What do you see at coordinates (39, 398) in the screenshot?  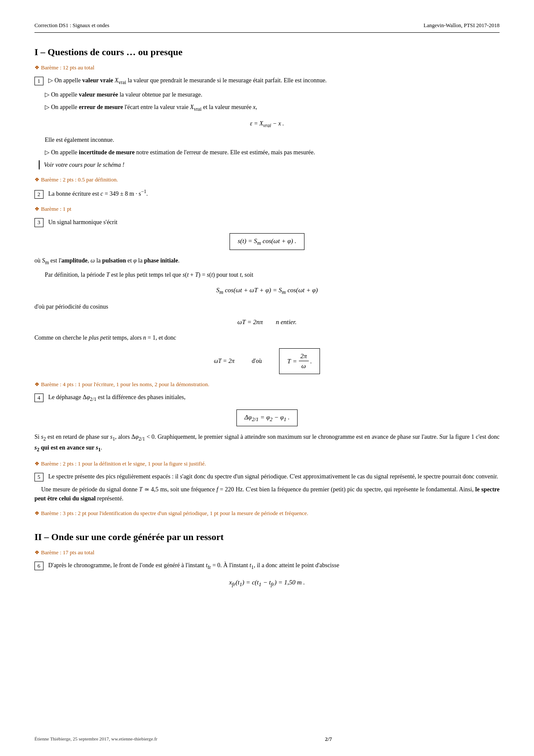 I see `q4-num: 4` at bounding box center [39, 398].